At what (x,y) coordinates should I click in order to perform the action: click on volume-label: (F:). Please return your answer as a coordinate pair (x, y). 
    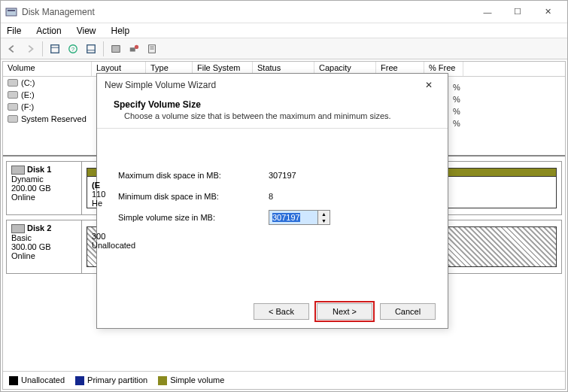
    Looking at the image, I should click on (27, 107).